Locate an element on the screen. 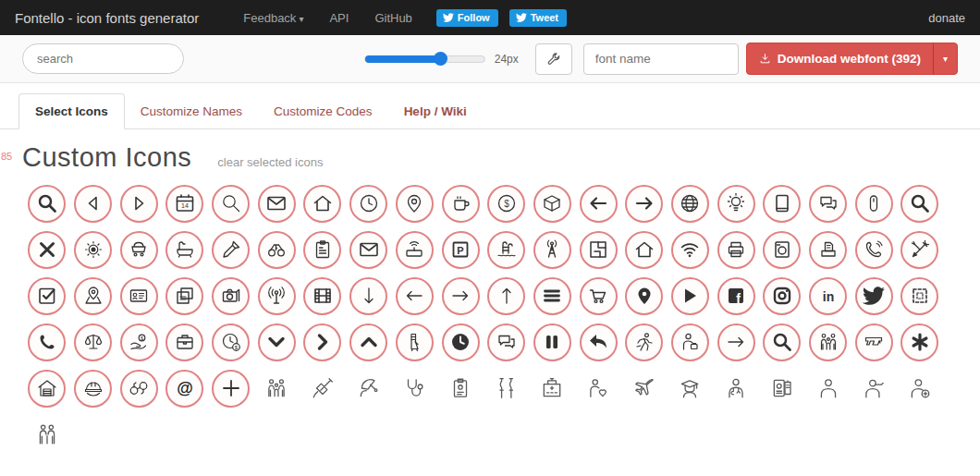 The width and height of the screenshot is (980, 476). icon-cell-mail is located at coordinates (276, 203).